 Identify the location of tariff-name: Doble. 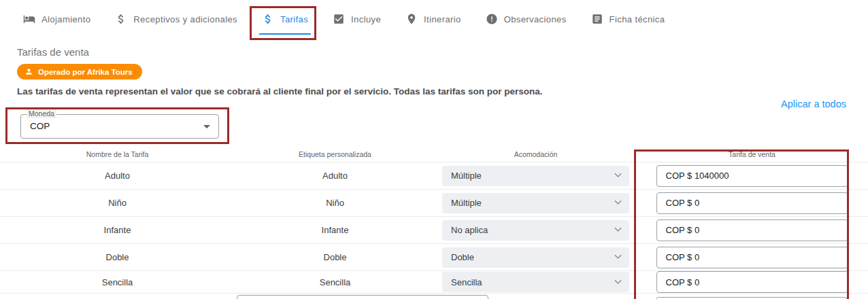
(117, 257).